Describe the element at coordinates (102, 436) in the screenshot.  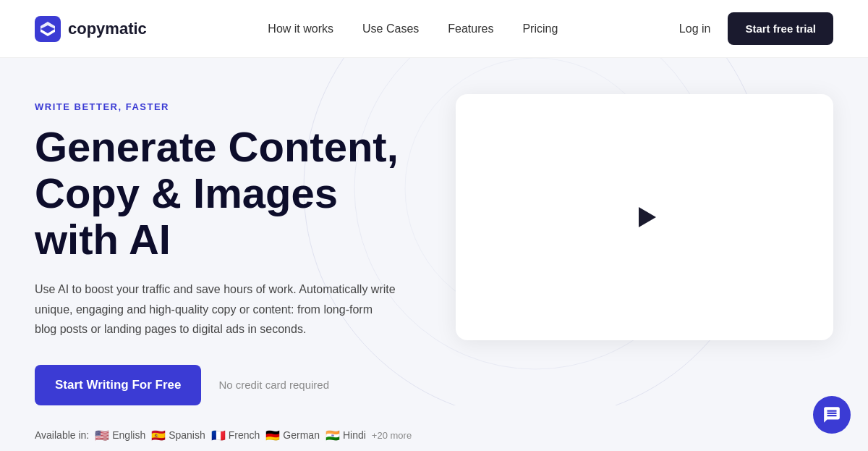
I see `flag-english: 🇺🇸` at that location.